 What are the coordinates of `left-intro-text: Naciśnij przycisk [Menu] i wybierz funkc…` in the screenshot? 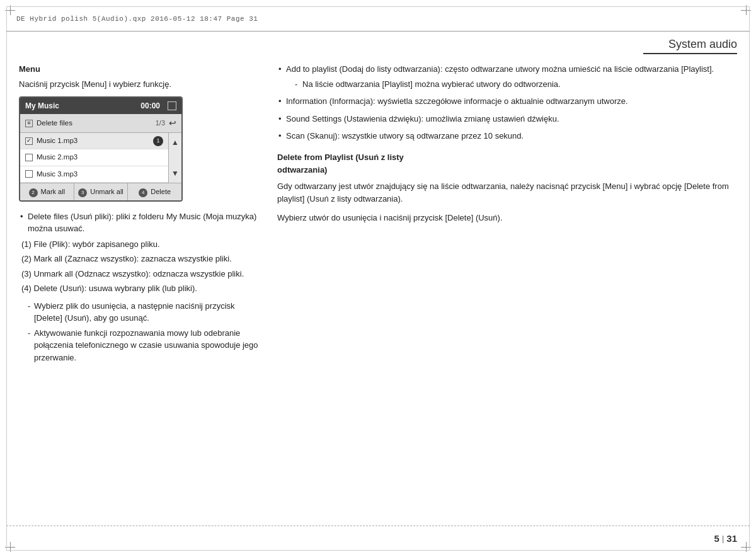 It's located at (139, 84).